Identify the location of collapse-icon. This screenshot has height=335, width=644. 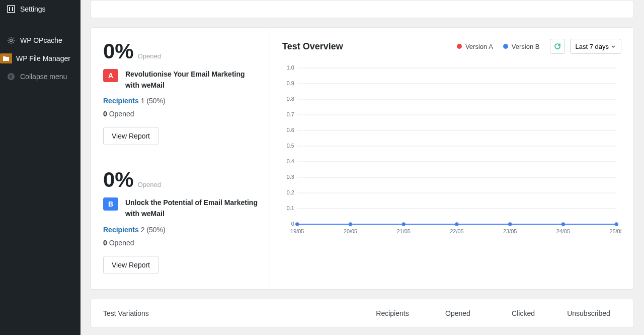
(11, 77).